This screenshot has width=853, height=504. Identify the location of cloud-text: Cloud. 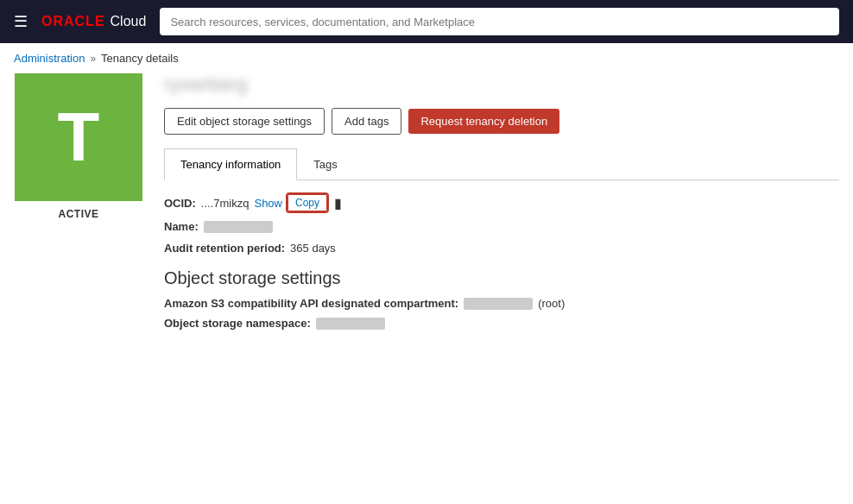
(129, 22).